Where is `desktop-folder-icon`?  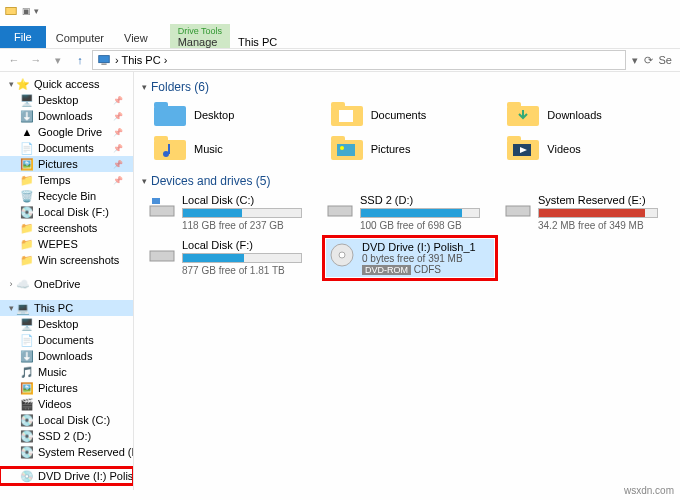 desktop-folder-icon is located at coordinates (170, 115).